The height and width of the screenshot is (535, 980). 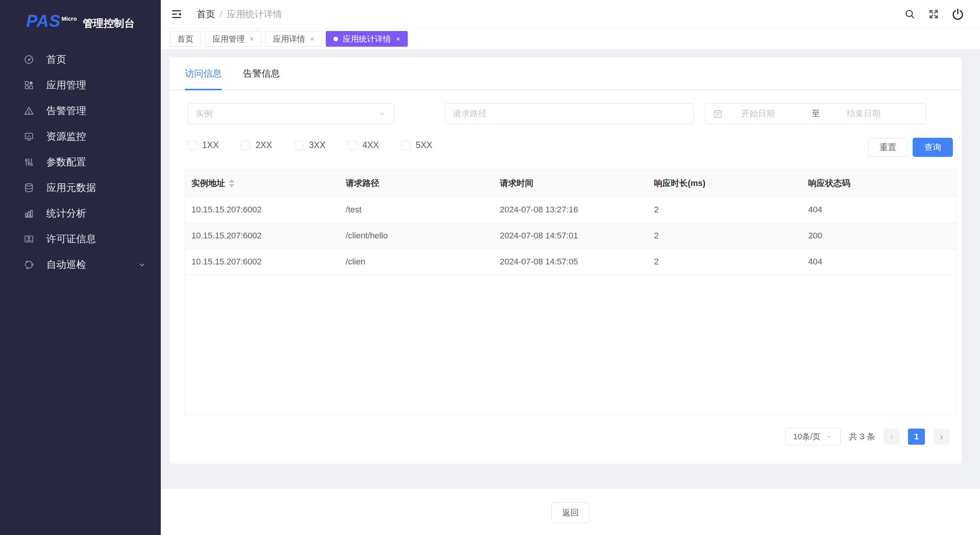 I want to click on search-icon, so click(x=910, y=14).